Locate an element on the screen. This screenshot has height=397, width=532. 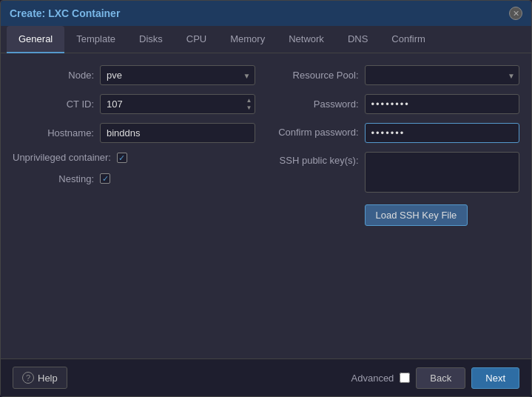
confirm-password-row: Confirm password: is located at coordinates (399, 133).